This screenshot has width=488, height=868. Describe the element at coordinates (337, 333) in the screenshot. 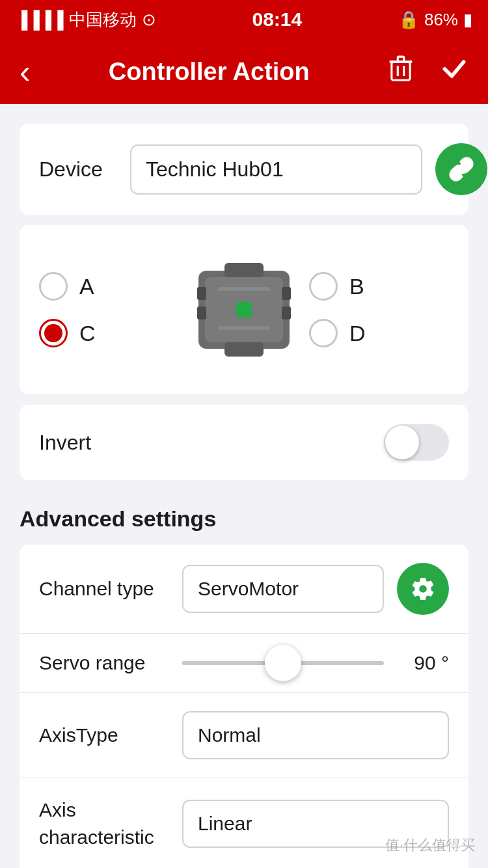

I see `port-d-row: D` at that location.